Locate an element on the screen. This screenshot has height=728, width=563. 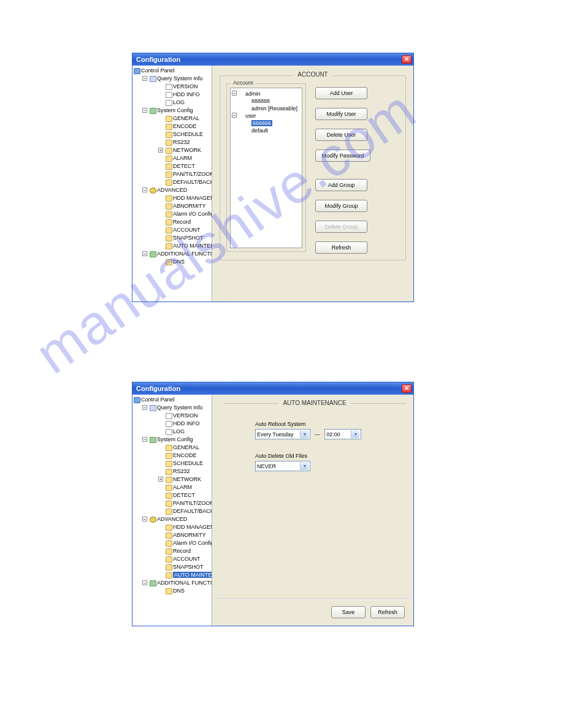
modify-user-button: Modify User is located at coordinates (341, 114).